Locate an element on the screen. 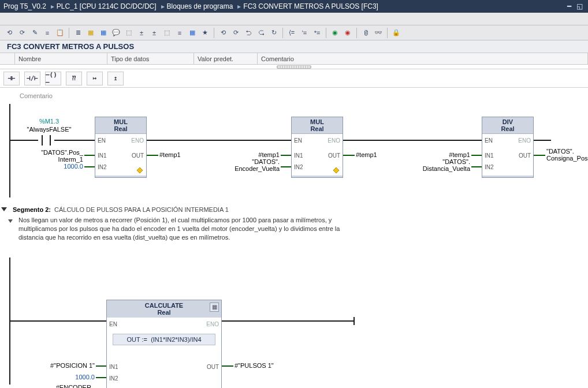 This screenshot has width=588, height=388. toolbar-button: 🔒 is located at coordinates (396, 33).